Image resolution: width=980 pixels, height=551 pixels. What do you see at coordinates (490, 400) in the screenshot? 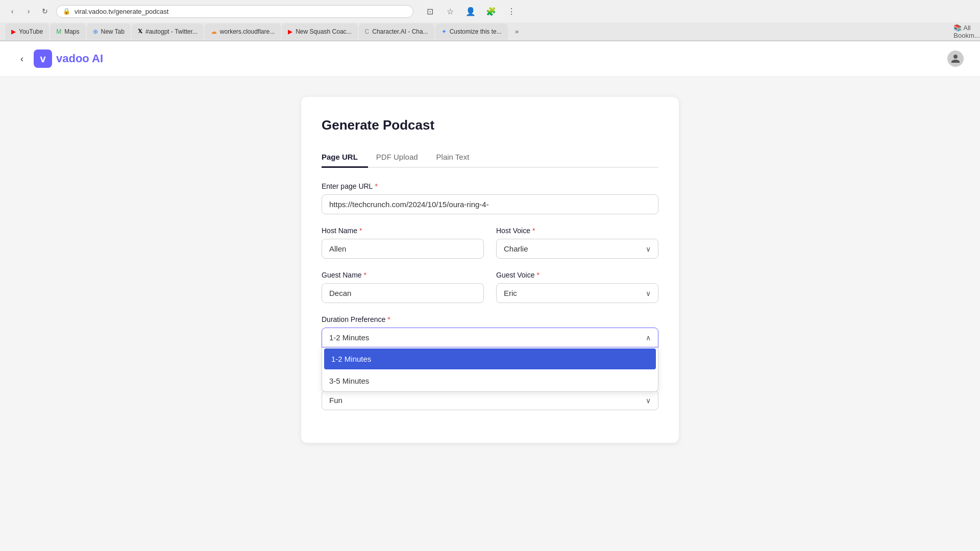
I see `tone-dropdown: Fun ∨` at bounding box center [490, 400].